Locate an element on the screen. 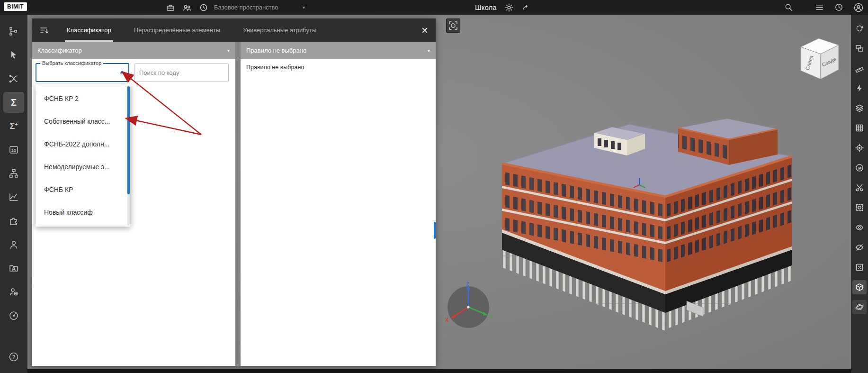  user-account-icon is located at coordinates (859, 8).